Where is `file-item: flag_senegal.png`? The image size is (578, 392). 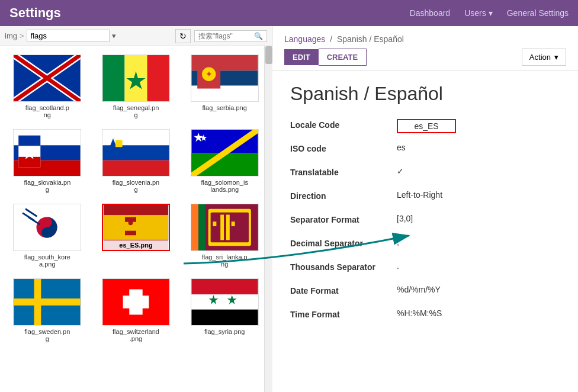 file-item: flag_senegal.png is located at coordinates (136, 86).